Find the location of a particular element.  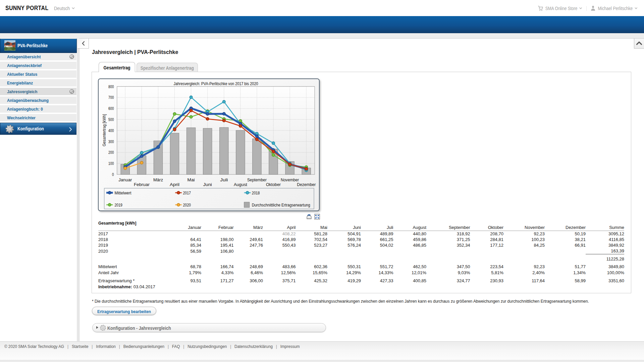

svg-text: Mittelwert is located at coordinates (123, 192).